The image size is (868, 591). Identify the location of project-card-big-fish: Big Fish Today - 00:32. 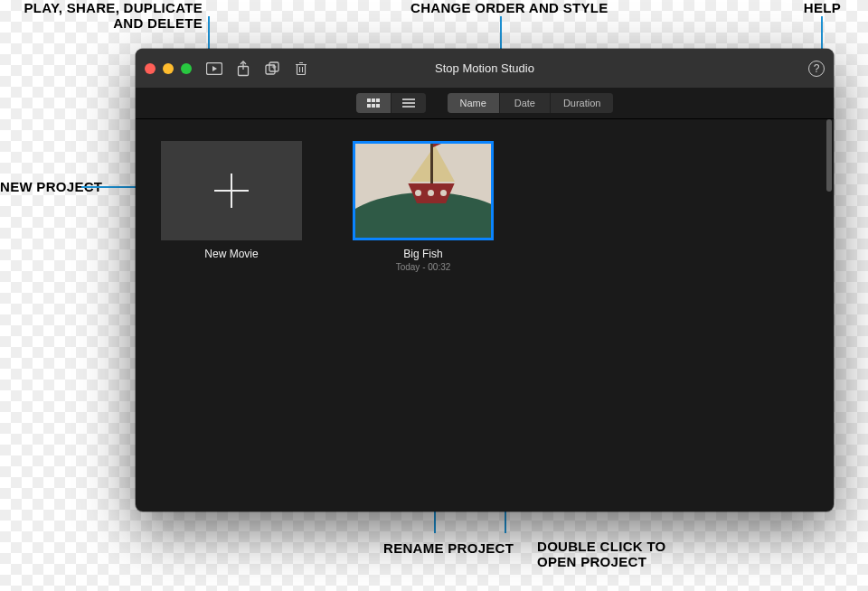
(423, 206).